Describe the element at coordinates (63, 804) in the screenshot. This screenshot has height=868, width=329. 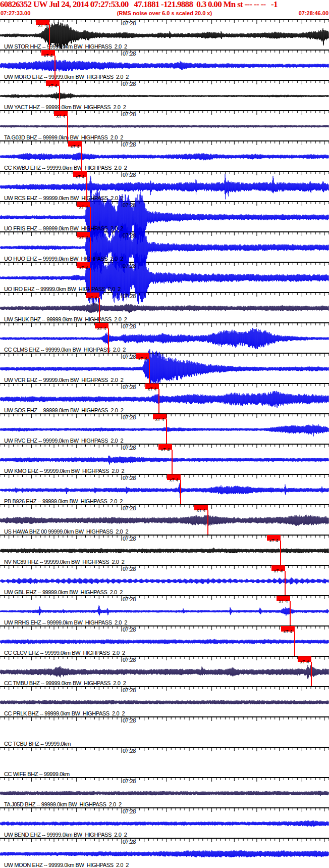
I see `station-label: TA J05D BHZ -- 99999.0km BW HIGHPASS 2.0…` at that location.